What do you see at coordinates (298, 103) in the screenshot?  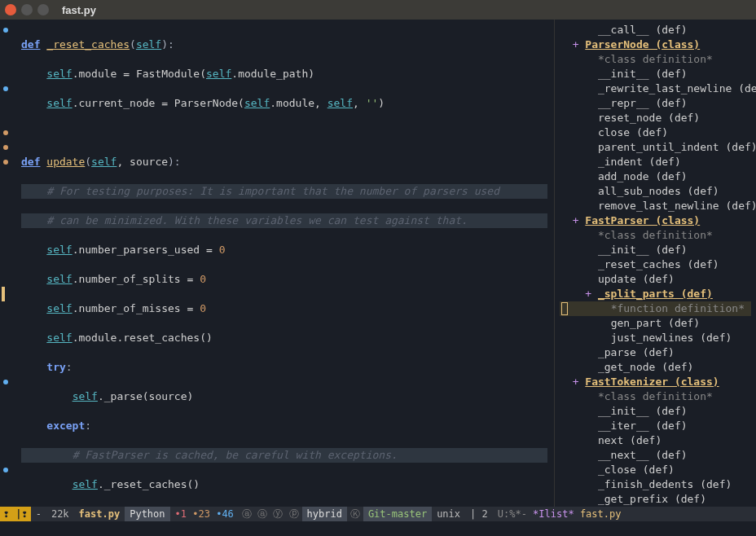 I see `code-text: .module,` at bounding box center [298, 103].